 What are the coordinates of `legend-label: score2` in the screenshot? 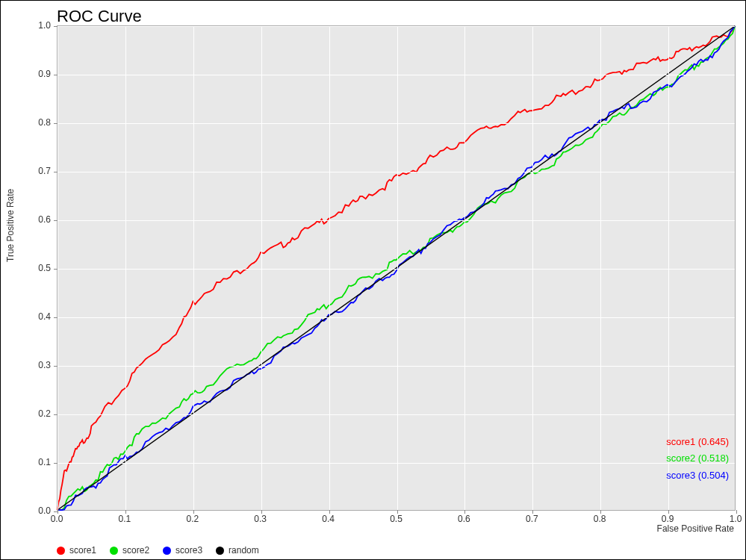 It's located at (136, 550).